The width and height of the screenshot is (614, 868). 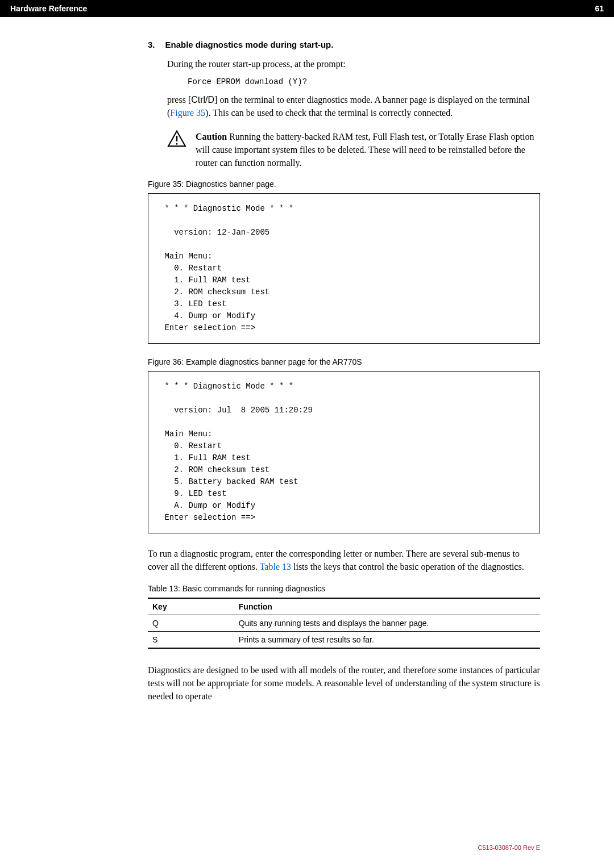 I want to click on page-header: Hardware Reference 61, so click(x=307, y=9).